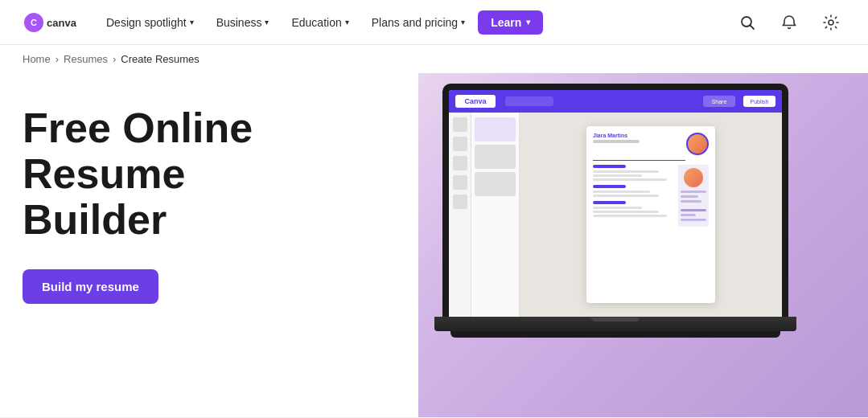 This screenshot has width=868, height=418. What do you see at coordinates (209, 174) in the screenshot?
I see `hero-title: Free Online Resume Builder` at bounding box center [209, 174].